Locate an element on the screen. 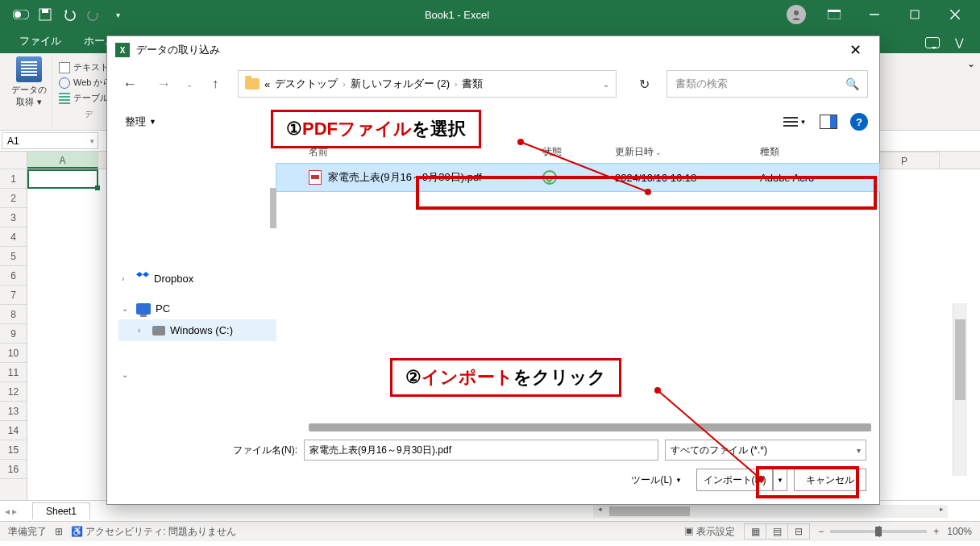  nav-forward-icon: → is located at coordinates (164, 84).